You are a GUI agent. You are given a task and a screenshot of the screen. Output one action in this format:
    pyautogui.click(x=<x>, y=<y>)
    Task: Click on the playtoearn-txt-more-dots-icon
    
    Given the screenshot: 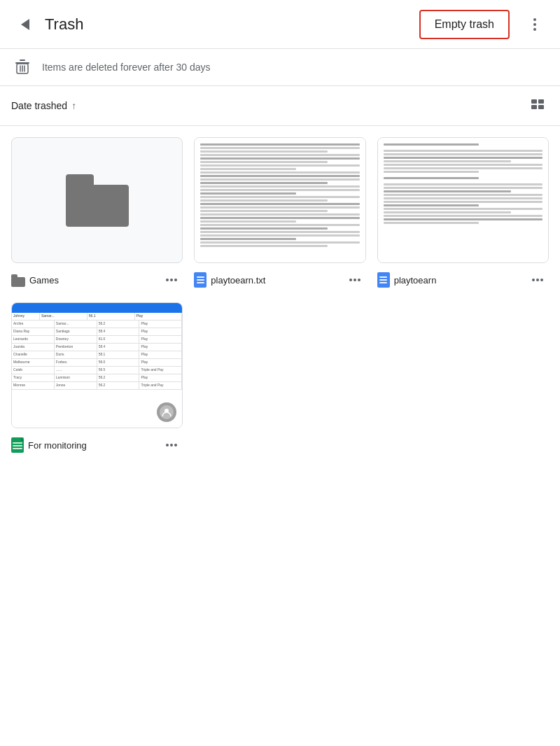 What is the action you would take?
    pyautogui.click(x=355, y=280)
    